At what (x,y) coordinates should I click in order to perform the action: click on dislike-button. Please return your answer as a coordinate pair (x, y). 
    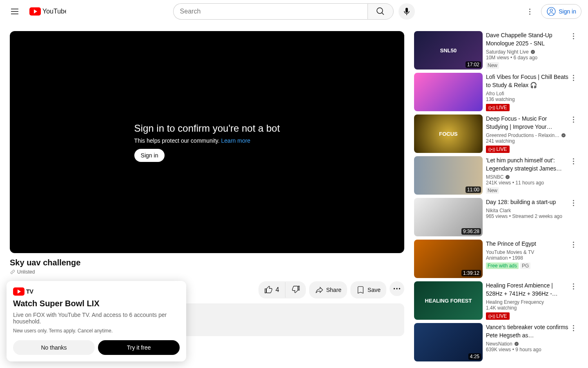
    Looking at the image, I should click on (296, 290).